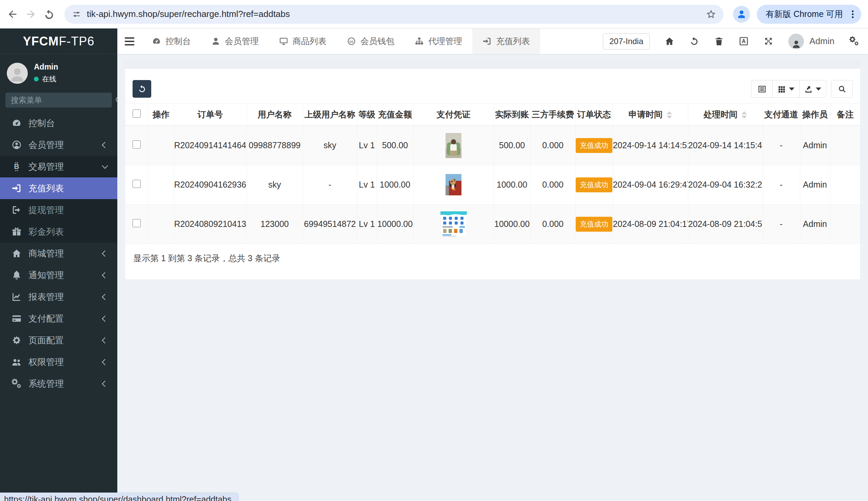 The height and width of the screenshot is (501, 868). What do you see at coordinates (367, 146) in the screenshot?
I see `cell-level: Lv 1` at bounding box center [367, 146].